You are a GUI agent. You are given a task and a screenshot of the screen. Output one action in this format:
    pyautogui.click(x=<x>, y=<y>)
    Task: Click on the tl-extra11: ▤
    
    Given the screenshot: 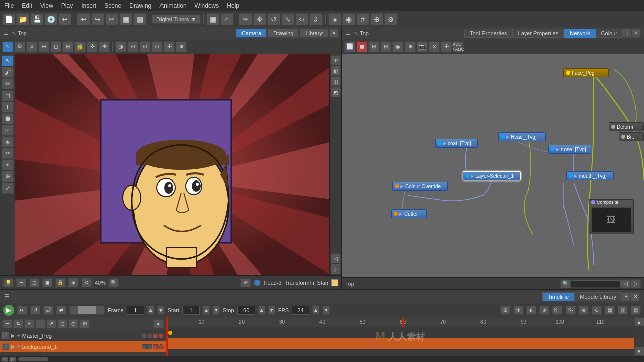 What is the action you would take?
    pyautogui.click(x=636, y=310)
    